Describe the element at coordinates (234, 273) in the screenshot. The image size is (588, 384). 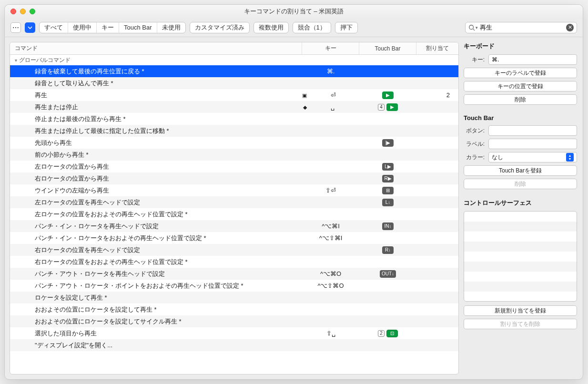
I see `table-row: パンチ・アウト・ロケータを再生ヘッドで設定^⌥⌘OOUT↓` at that location.